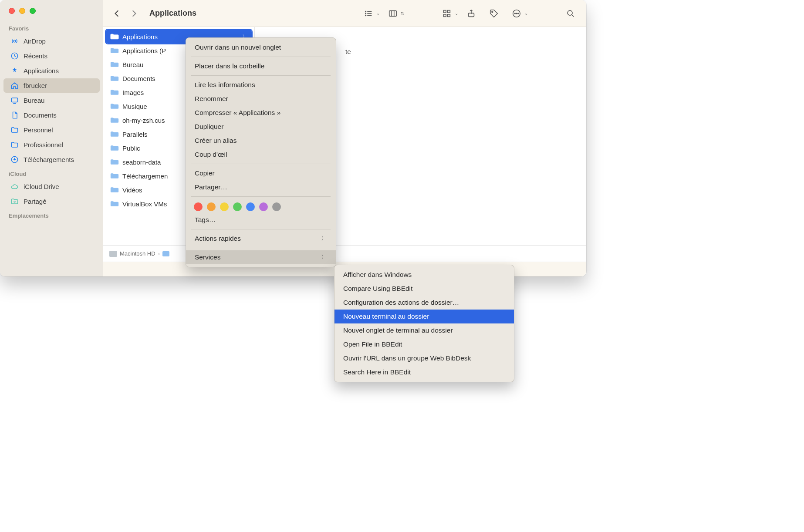 The width and height of the screenshot is (804, 532). Describe the element at coordinates (424, 323) in the screenshot. I see `services-submenu: Afficher dans Windows Compare Using BBEd…` at that location.